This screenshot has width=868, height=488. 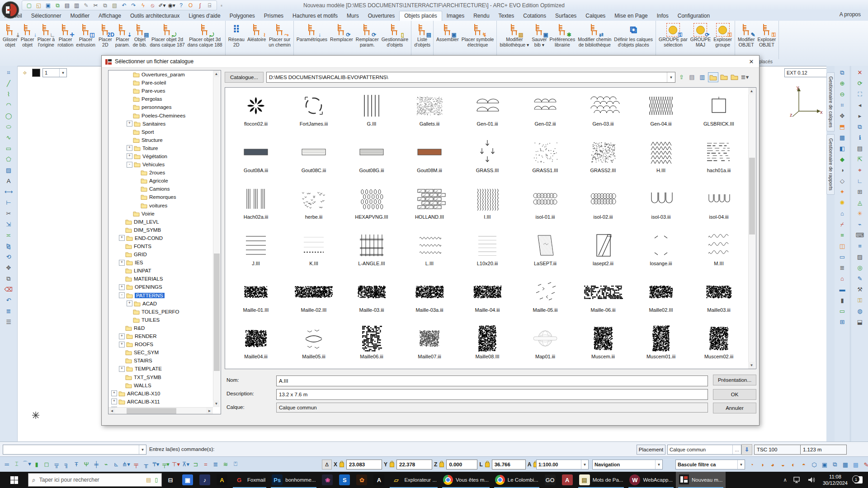 What do you see at coordinates (191, 5) in the screenshot?
I see `highlight-icon: O` at bounding box center [191, 5].